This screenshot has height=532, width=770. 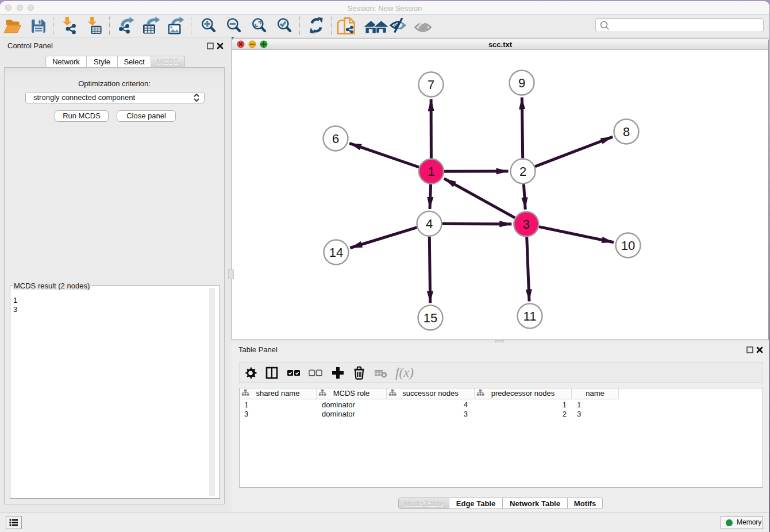 What do you see at coordinates (523, 171) in the screenshot?
I see `svg-text: 2` at bounding box center [523, 171].